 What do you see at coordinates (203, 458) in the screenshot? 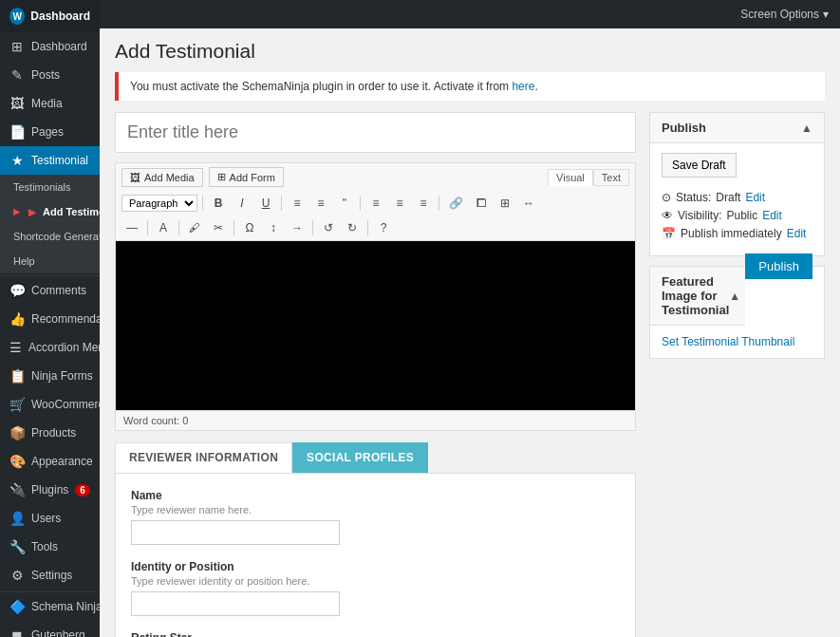
I see `tab-reviewer-information: REVIEWER INFORMATION` at bounding box center [203, 458].